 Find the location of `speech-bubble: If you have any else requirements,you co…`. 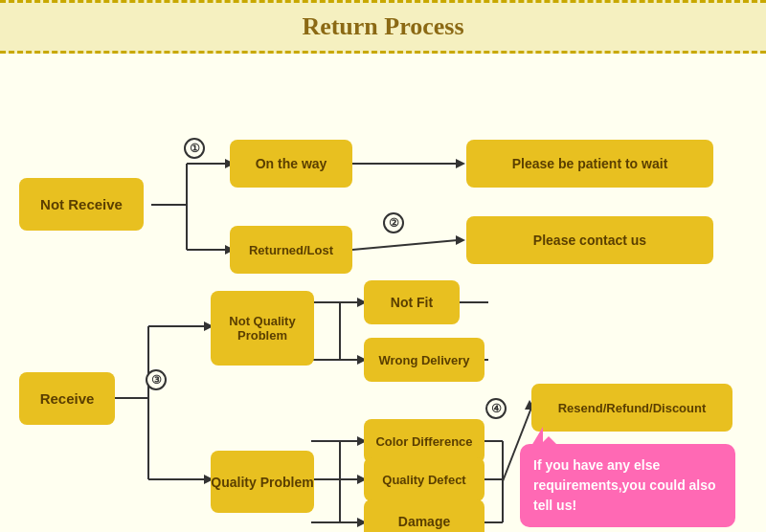

speech-bubble: If you have any else requirements,you co… is located at coordinates (628, 486).